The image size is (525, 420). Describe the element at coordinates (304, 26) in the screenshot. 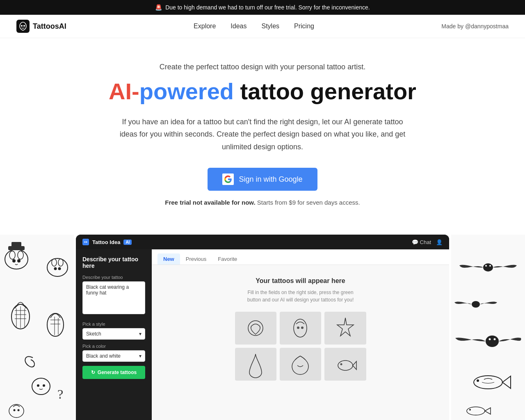

I see `nav-pricing: Pricing` at that location.